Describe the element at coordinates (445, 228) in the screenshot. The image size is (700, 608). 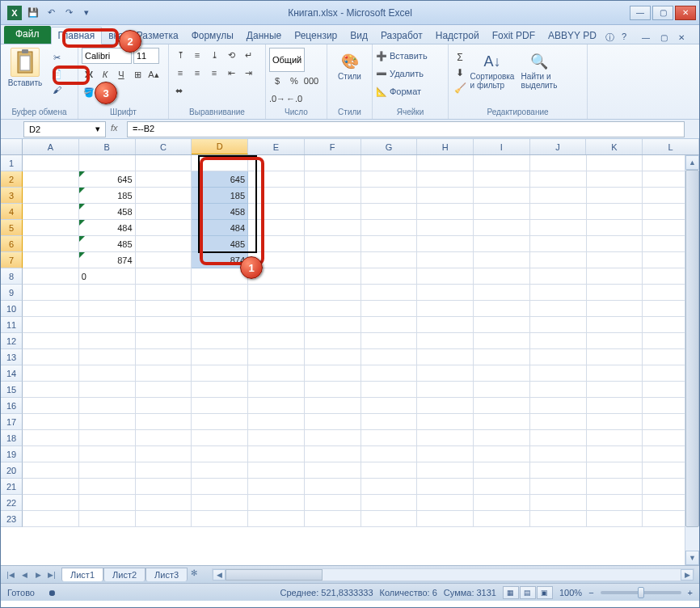
I see `cell-H5` at that location.